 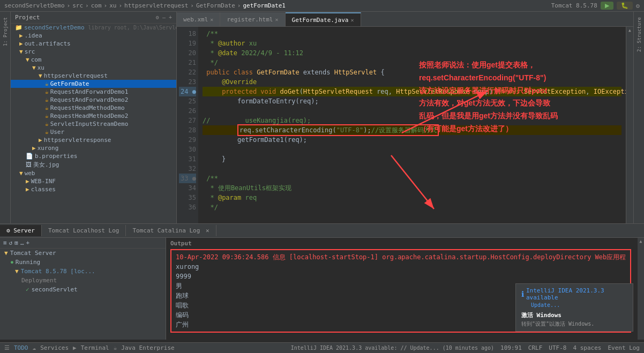 I want to click on tab-getformdate-label: GetFormDate.java, so click(x=320, y=20).